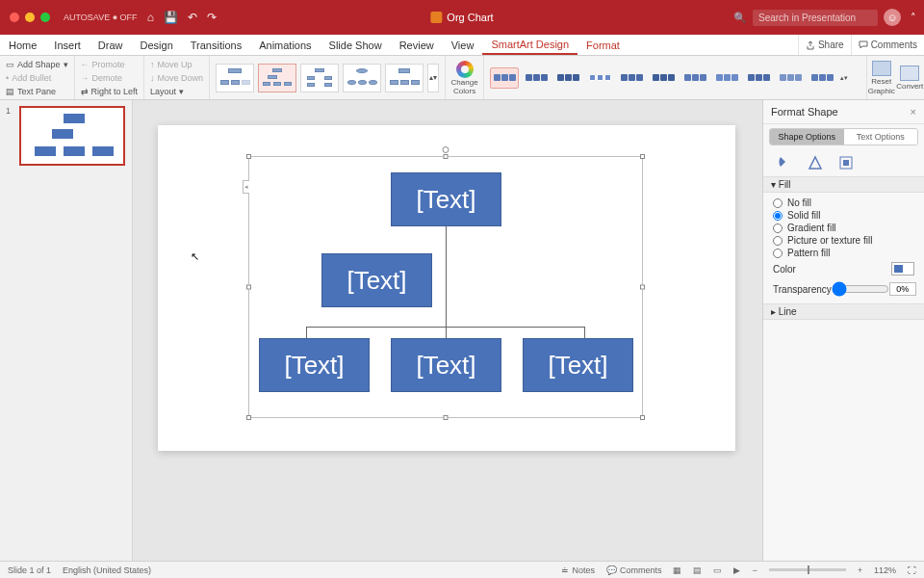  I want to click on resize-handle-s, so click(447, 418).